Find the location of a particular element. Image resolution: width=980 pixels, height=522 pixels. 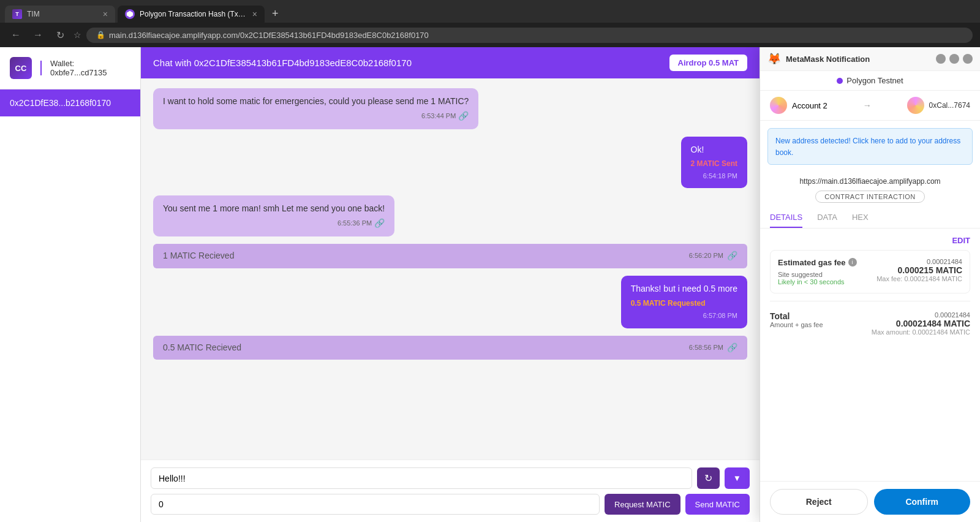

send-matic-button: Send MATIC is located at coordinates (718, 504).